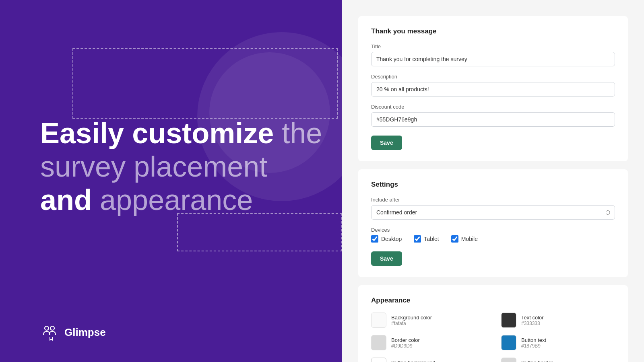 The height and width of the screenshot is (362, 644). Describe the element at coordinates (379, 360) in the screenshot. I see `button-bg-color-swatch` at that location.